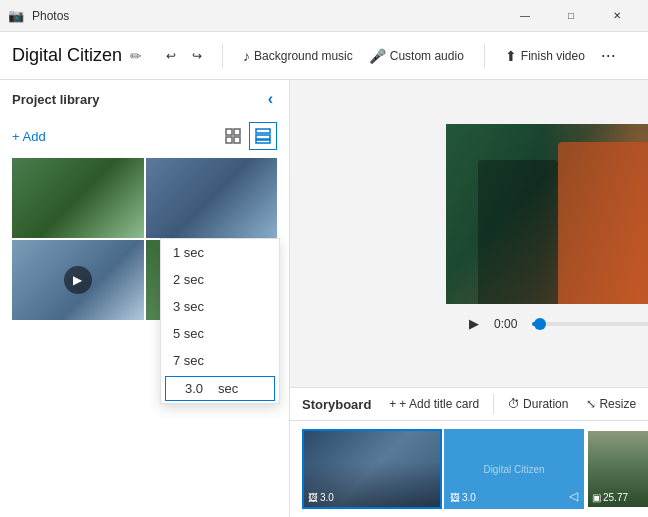 The image size is (648, 517). Describe the element at coordinates (171, 56) in the screenshot. I see `undo-button: ↩` at that location.